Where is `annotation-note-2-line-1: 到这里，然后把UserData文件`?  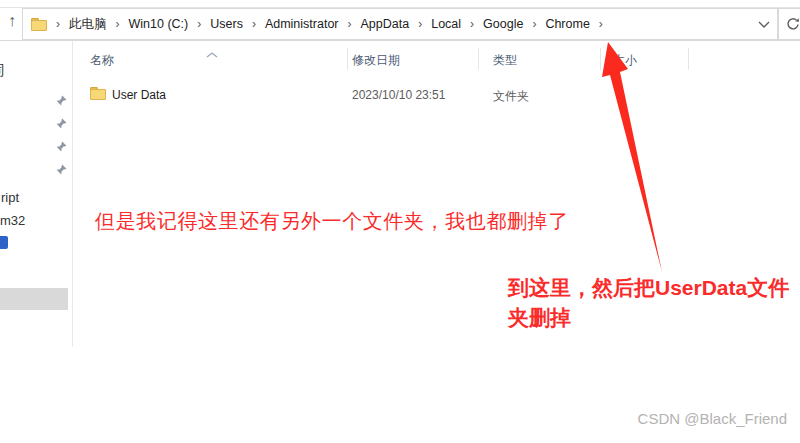 annotation-note-2-line-1: 到这里，然后把UserData文件 is located at coordinates (648, 288).